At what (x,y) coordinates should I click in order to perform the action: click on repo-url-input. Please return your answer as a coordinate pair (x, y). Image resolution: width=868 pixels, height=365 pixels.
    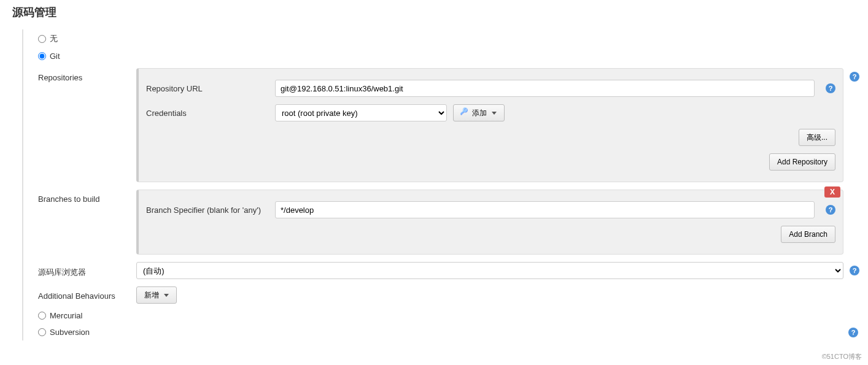
    Looking at the image, I should click on (545, 88).